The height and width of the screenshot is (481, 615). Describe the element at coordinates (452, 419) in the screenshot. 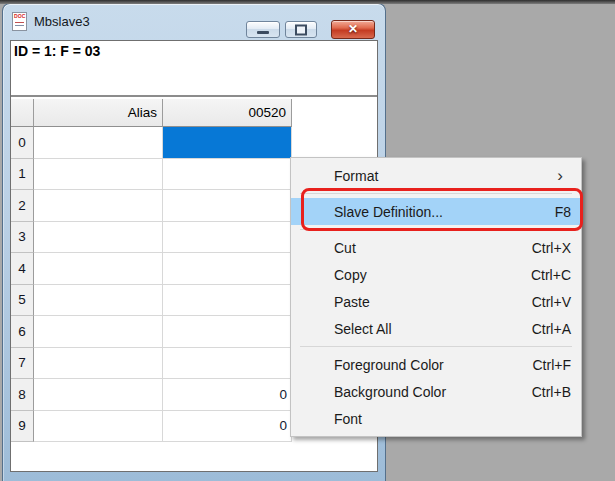

I see `menu-item-label: Font` at that location.